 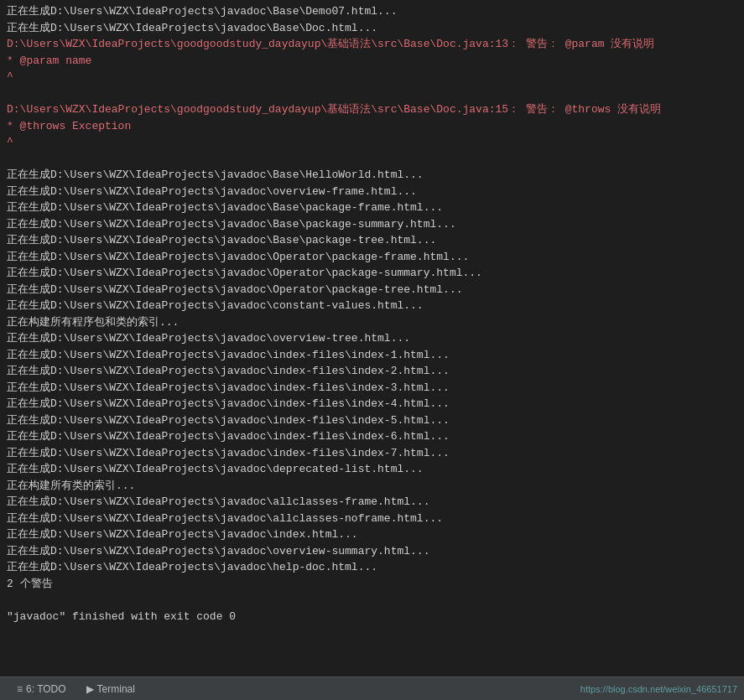 What do you see at coordinates (372, 110) in the screenshot?
I see `terminal-line-7: D:\Users\WZX\IdeaProjects\goodgoodstudy_…` at bounding box center [372, 110].